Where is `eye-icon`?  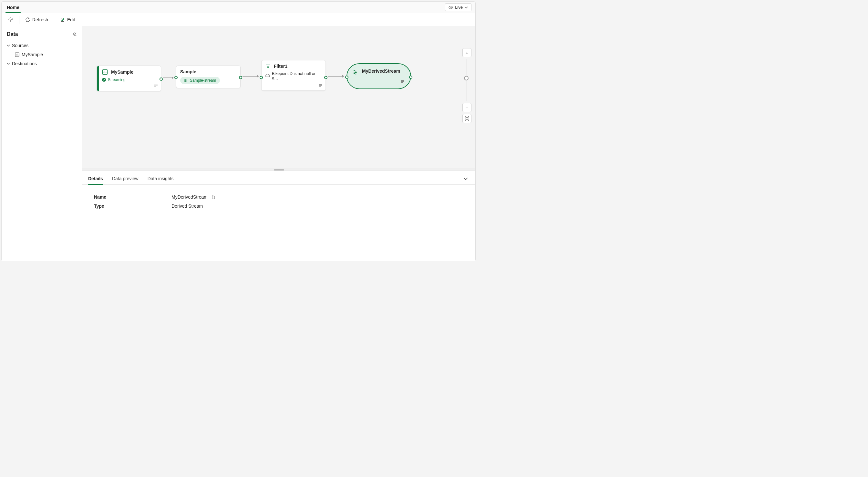 eye-icon is located at coordinates (451, 7).